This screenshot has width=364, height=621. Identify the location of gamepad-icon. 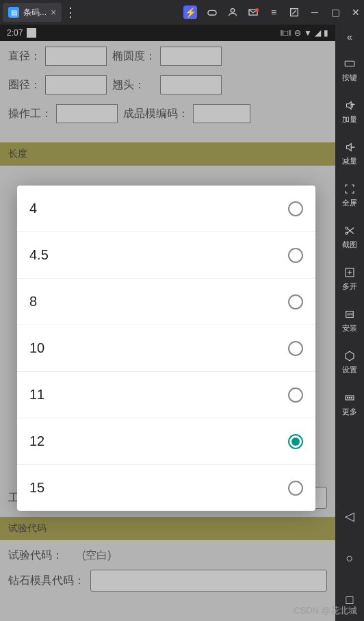
(212, 12).